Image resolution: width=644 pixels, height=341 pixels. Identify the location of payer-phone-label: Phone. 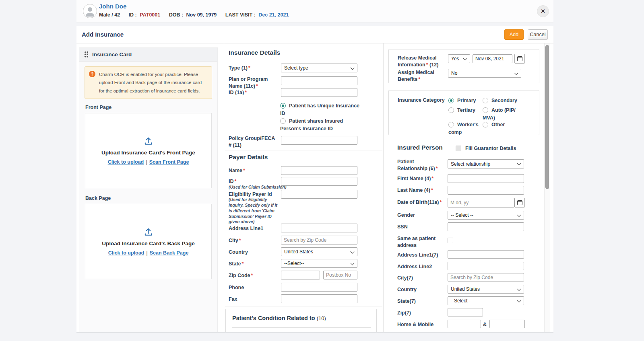
(254, 288).